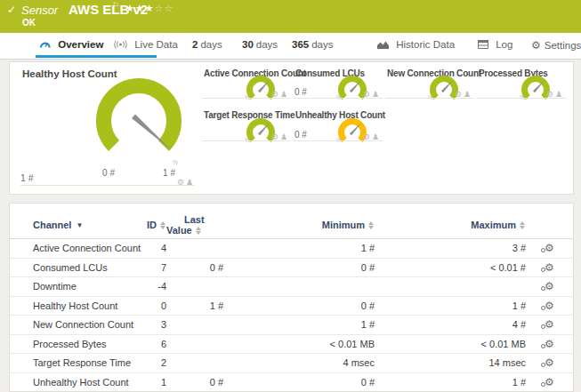 The image size is (581, 392). I want to click on channel-id: 1, so click(155, 382).